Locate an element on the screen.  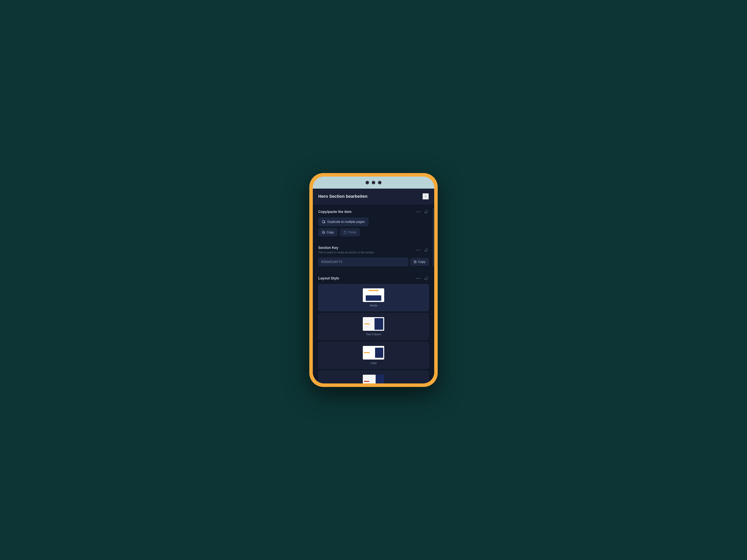
layout-style-section: Layout Style is located at coordinates (374, 327).